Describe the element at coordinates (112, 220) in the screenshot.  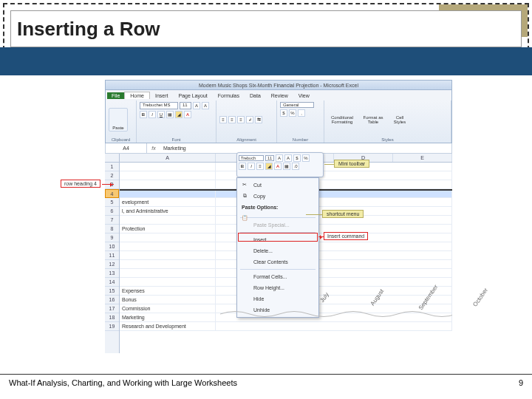
I see `row-header-7: 7` at that location.